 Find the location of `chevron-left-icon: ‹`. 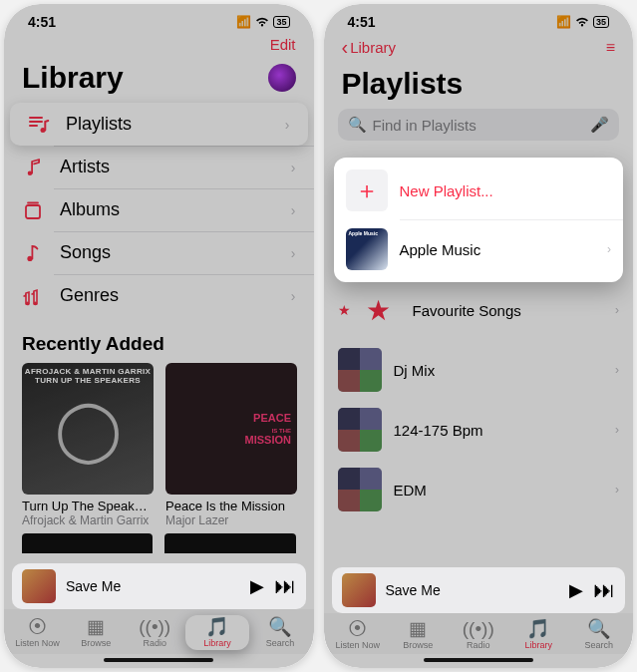

chevron-left-icon: ‹ is located at coordinates (345, 48).